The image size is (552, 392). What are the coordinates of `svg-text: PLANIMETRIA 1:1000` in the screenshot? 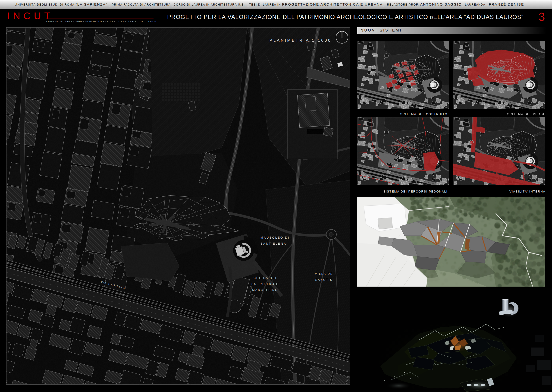 It's located at (301, 41).